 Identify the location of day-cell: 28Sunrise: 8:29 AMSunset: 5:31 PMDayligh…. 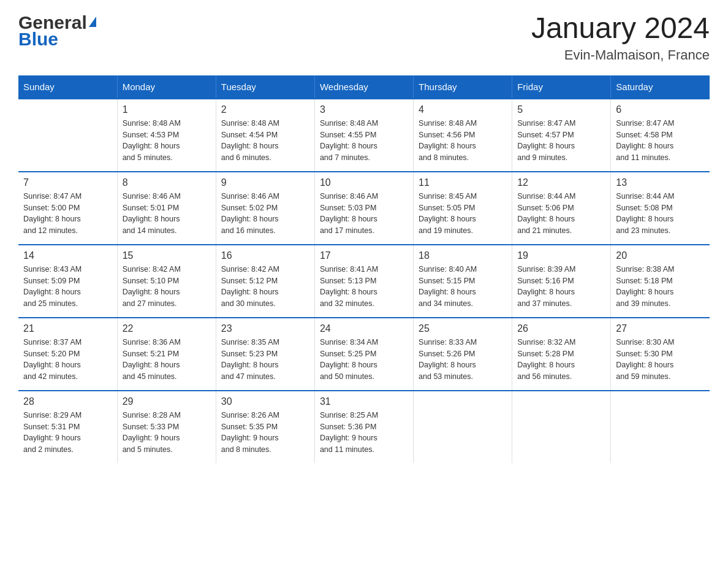
(67, 427).